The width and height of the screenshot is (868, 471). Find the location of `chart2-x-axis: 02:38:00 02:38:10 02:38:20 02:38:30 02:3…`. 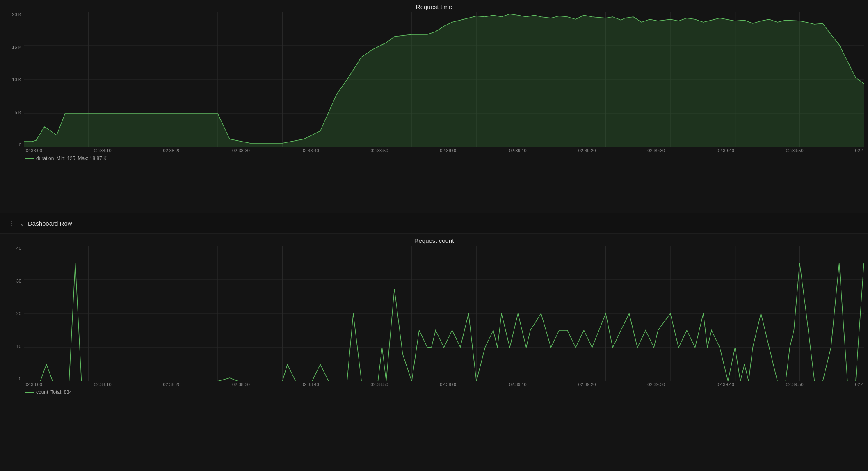

chart2-x-axis: 02:38:00 02:38:10 02:38:20 02:38:30 02:3… is located at coordinates (434, 384).